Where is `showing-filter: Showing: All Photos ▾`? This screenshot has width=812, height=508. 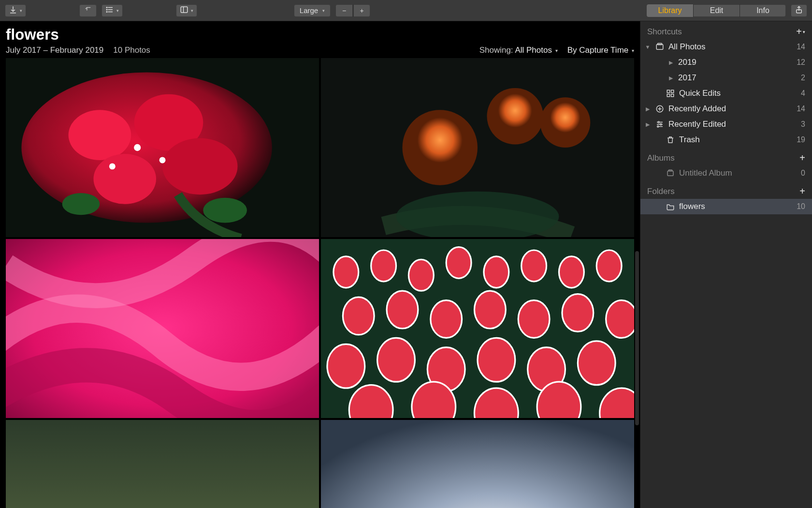
showing-filter: Showing: All Photos ▾ is located at coordinates (519, 50).